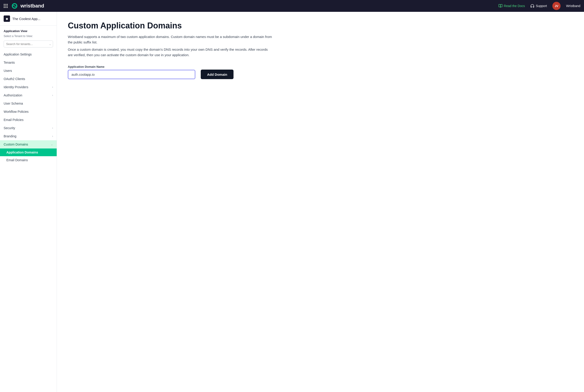 This screenshot has height=392, width=584. I want to click on tenant-search-container: ⌄, so click(29, 44).